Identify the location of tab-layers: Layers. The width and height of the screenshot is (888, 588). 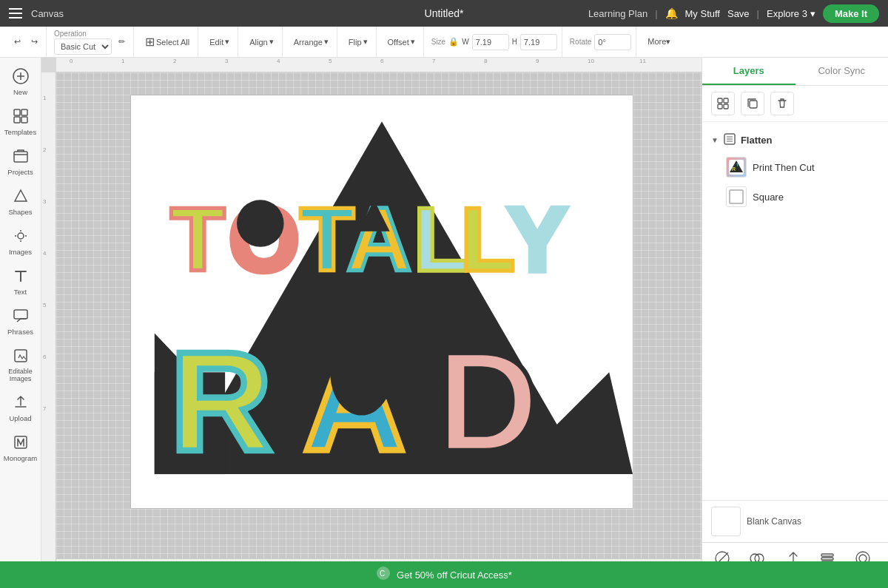
(749, 71).